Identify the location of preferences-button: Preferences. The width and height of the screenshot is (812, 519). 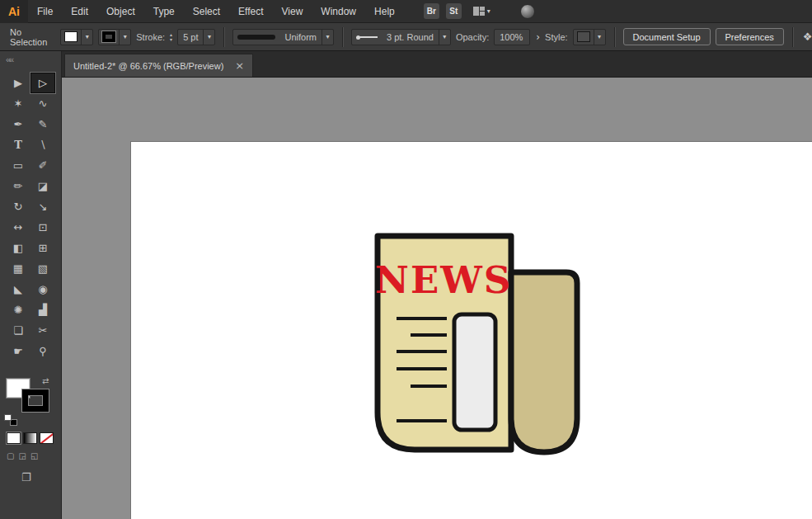
(750, 36).